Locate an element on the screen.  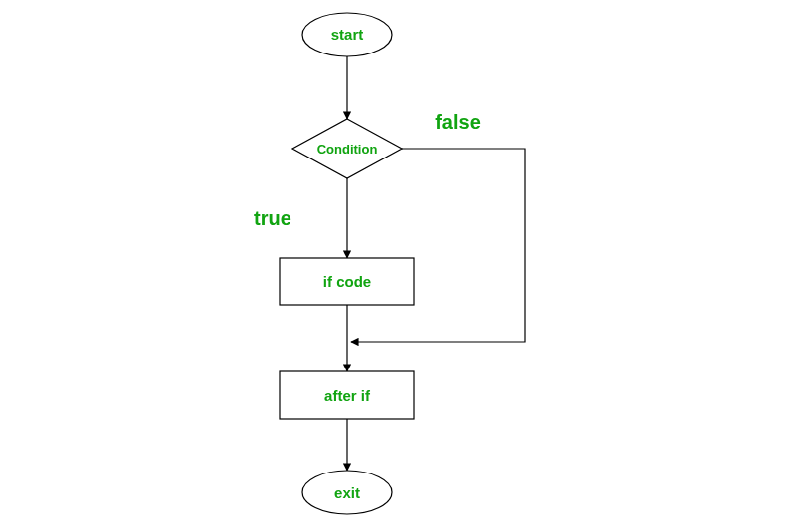
node-if-code: if code is located at coordinates (347, 281).